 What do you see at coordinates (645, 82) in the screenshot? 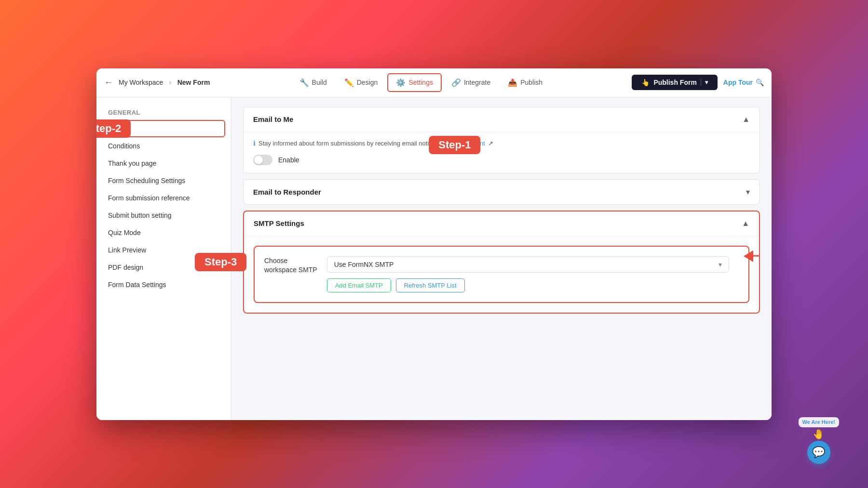
I see `publish-form-icon: 👆` at bounding box center [645, 82].